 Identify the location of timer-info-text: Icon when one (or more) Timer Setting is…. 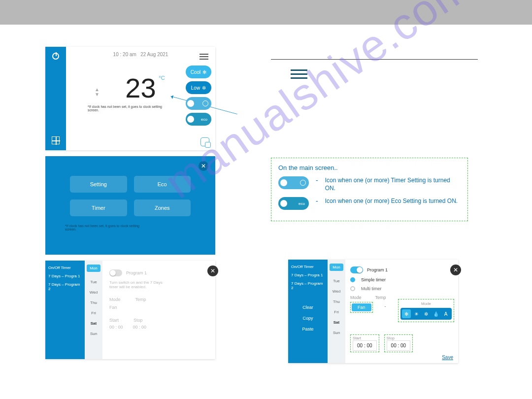
(393, 184).